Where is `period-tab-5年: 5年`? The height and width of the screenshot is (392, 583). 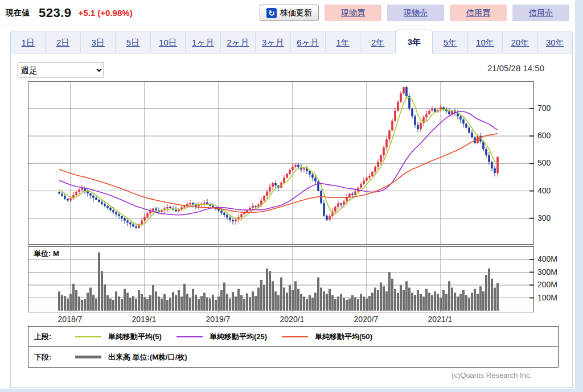
period-tab-5年: 5年 is located at coordinates (450, 42).